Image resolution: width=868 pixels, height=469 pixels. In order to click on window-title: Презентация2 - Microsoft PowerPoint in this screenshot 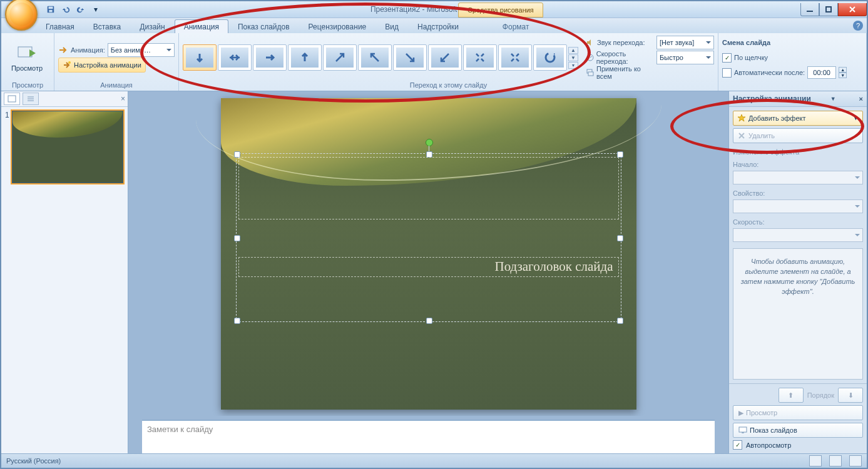, I will do `click(434, 9)`.